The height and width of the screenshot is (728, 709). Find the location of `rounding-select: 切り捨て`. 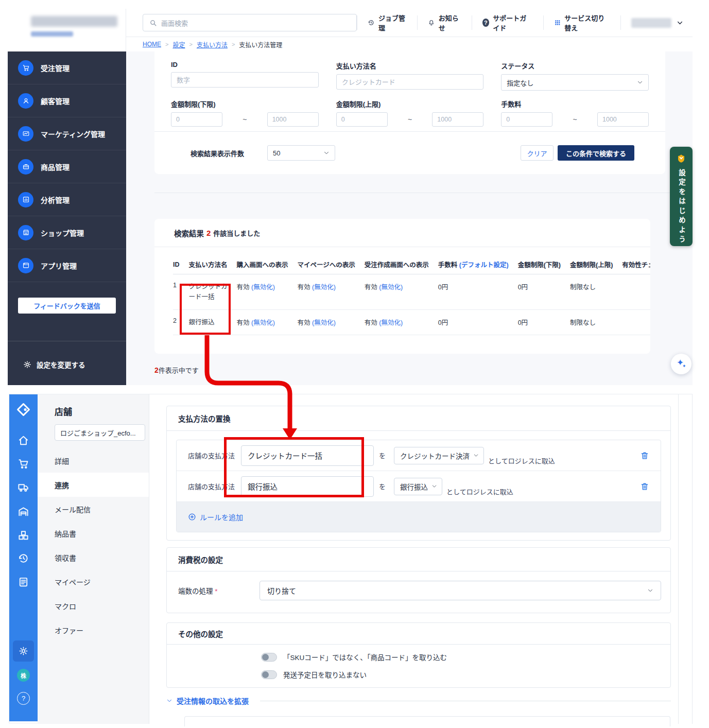

rounding-select: 切り捨て is located at coordinates (460, 591).